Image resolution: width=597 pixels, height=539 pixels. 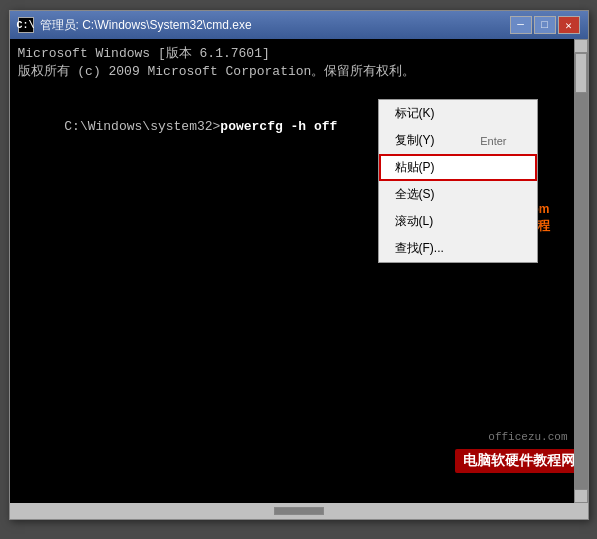 I want to click on cmd-line-1: Microsoft Windows [版本 6.1.7601], so click(x=299, y=54).